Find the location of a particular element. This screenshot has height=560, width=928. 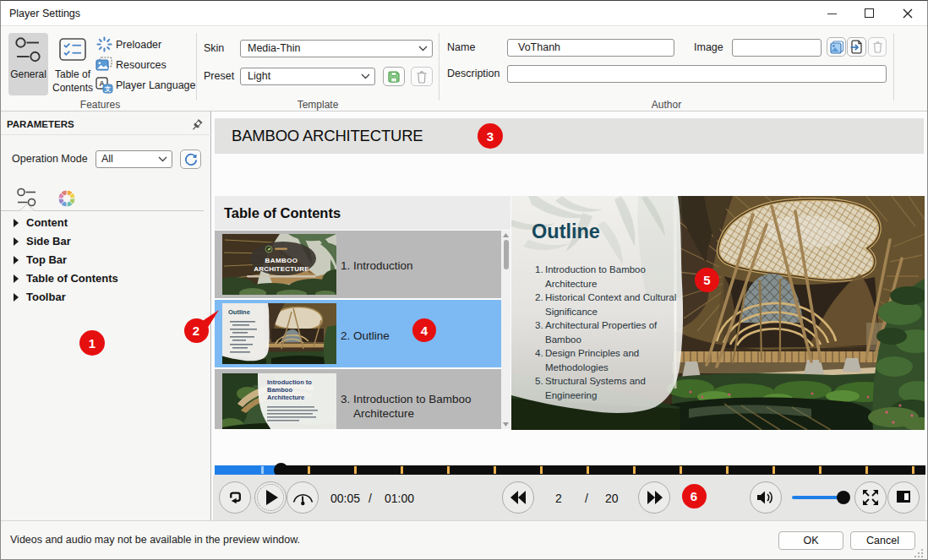

svg-text: Methodologies is located at coordinates (576, 367).